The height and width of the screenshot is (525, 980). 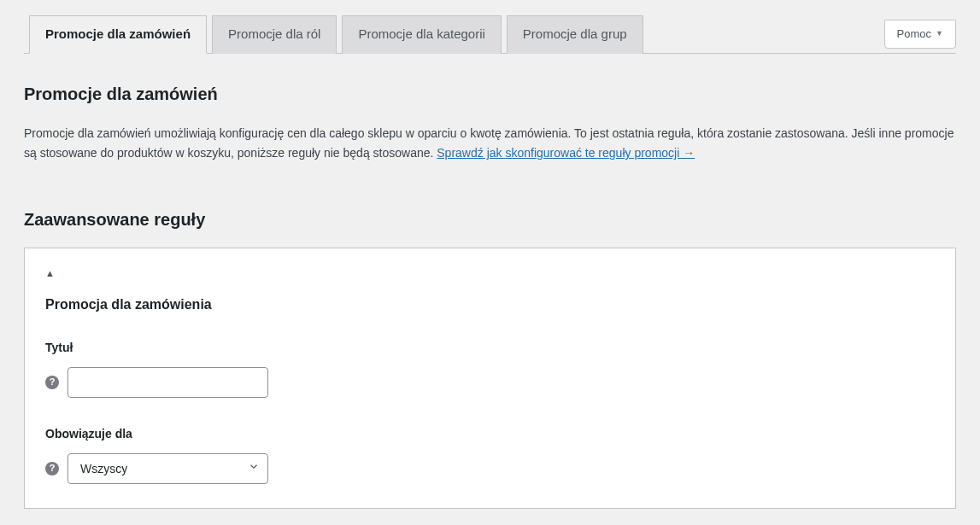 I want to click on collapse-icon: ▲, so click(x=50, y=273).